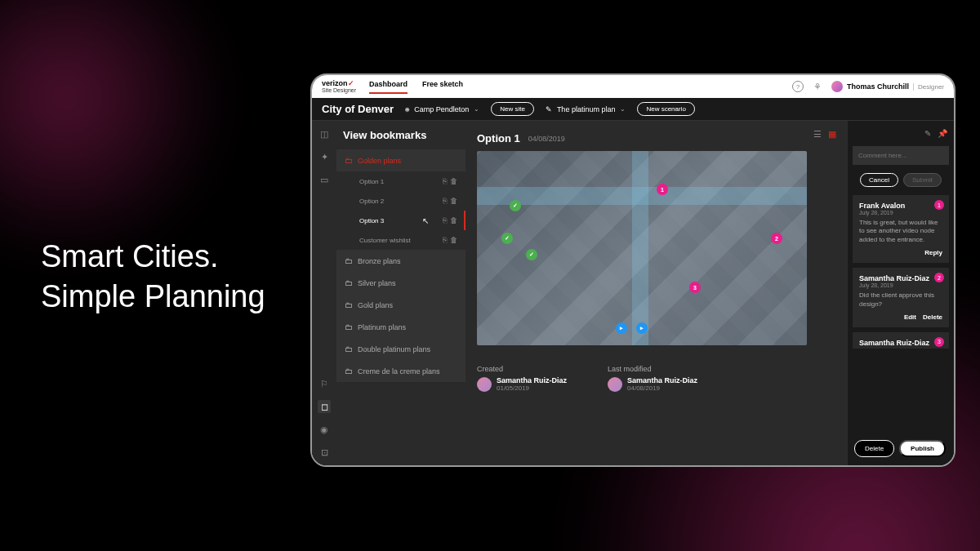  I want to click on user-name: Thomas Churchill, so click(878, 87).